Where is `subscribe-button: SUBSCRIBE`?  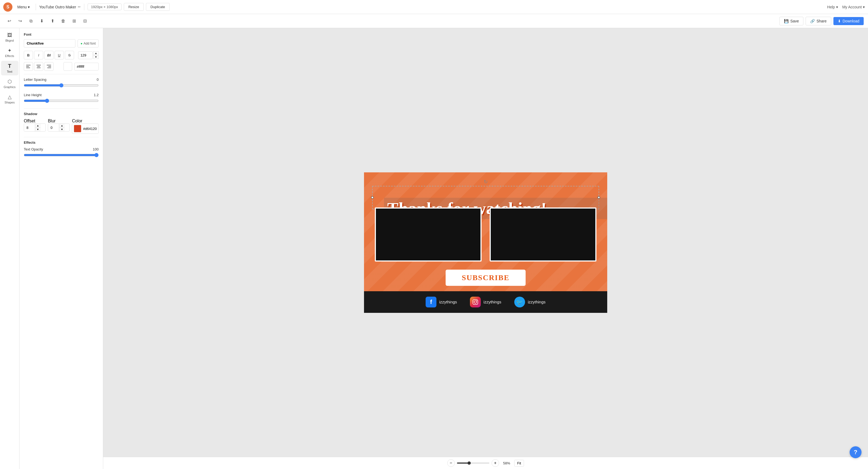
subscribe-button: SUBSCRIBE is located at coordinates (486, 278).